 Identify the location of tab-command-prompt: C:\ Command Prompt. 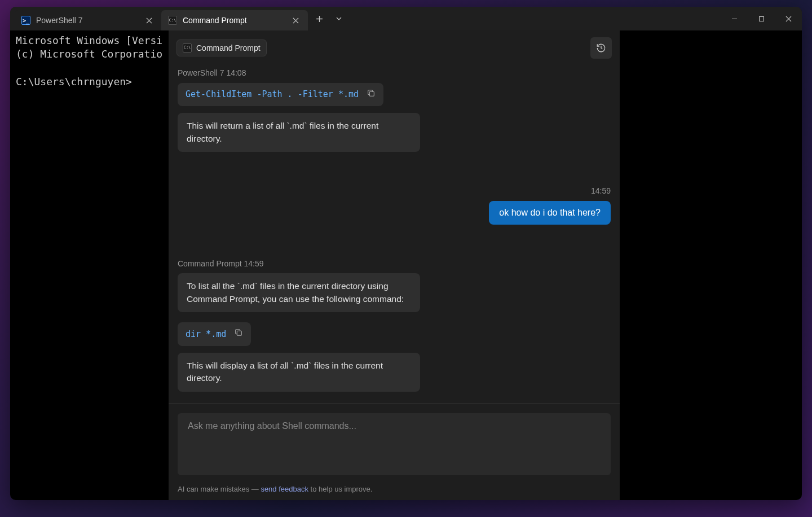
(235, 20).